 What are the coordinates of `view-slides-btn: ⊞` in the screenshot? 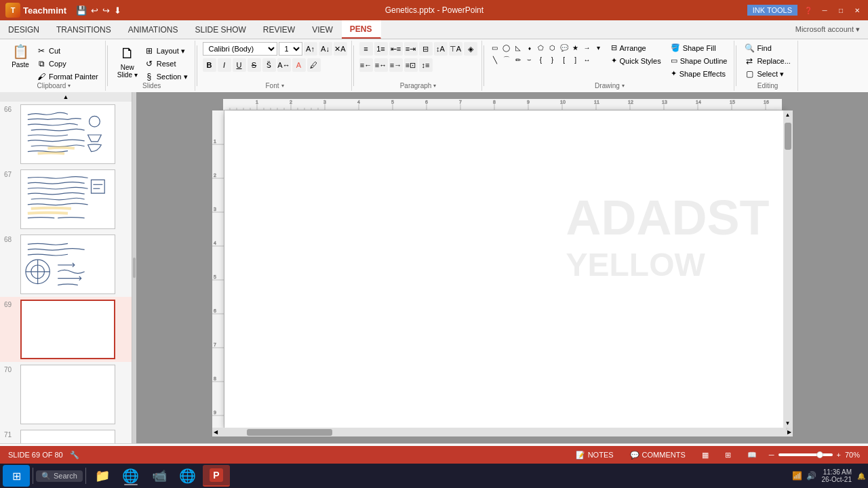 It's located at (728, 455).